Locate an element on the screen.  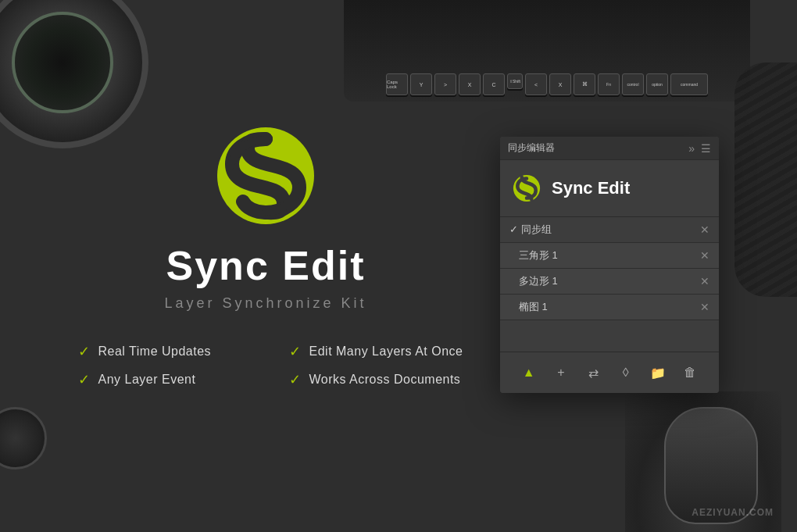
app-title: Sync Edit is located at coordinates (266, 266).